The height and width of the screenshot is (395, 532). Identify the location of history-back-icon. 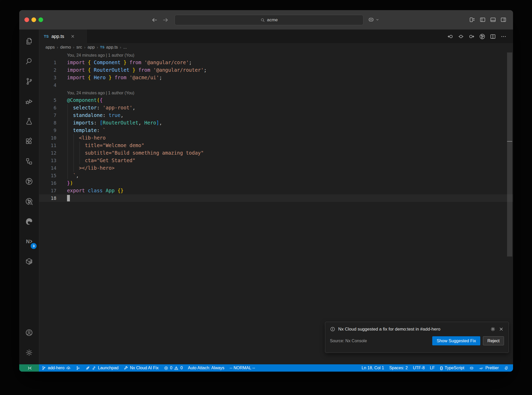
(155, 20).